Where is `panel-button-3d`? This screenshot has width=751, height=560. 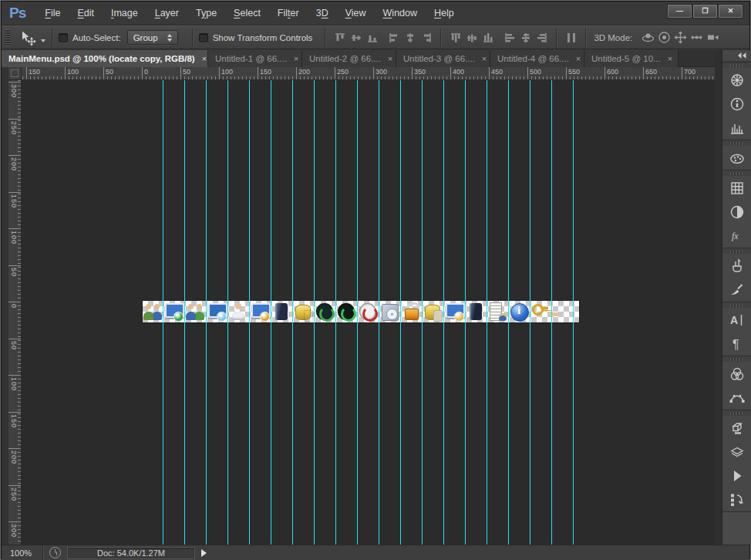
panel-button-3d is located at coordinates (737, 427).